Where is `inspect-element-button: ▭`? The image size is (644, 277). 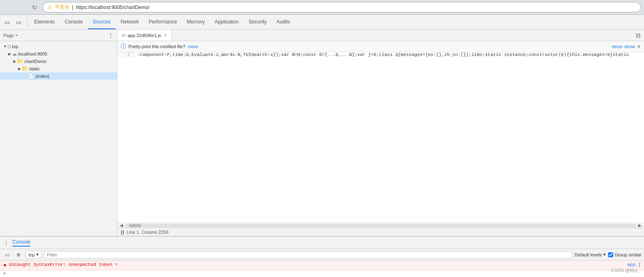
inspect-element-button: ▭ is located at coordinates (7, 22).